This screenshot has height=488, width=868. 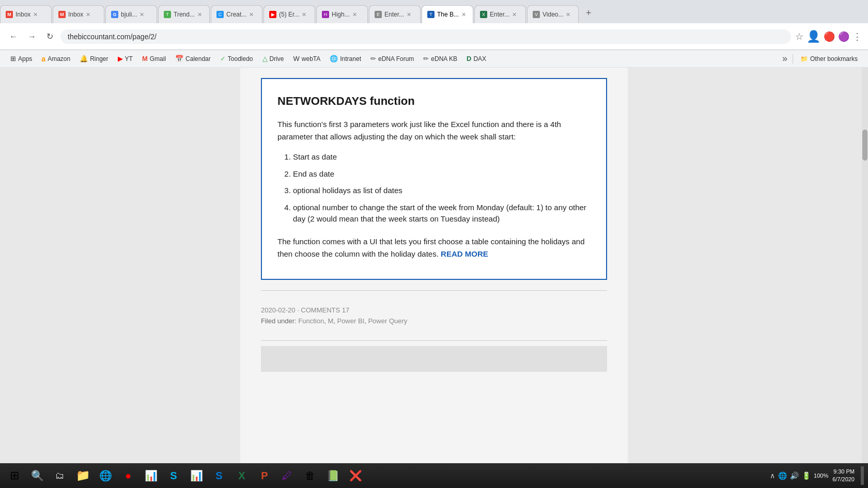 I want to click on category-powerquery: Power Query, so click(x=388, y=321).